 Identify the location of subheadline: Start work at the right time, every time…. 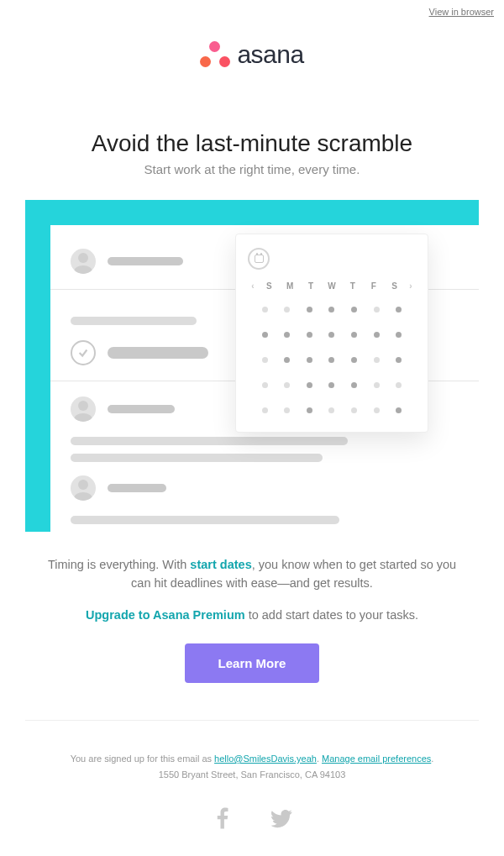
(252, 181).